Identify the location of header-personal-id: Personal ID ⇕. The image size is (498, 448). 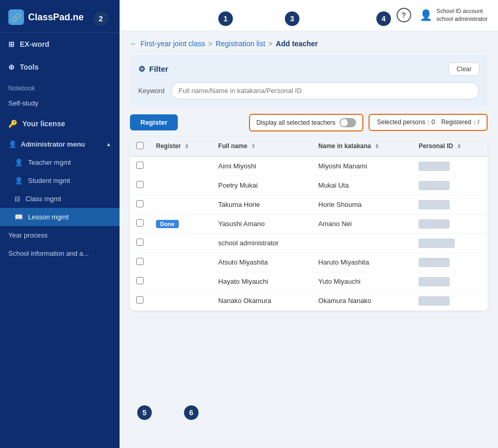
(450, 147).